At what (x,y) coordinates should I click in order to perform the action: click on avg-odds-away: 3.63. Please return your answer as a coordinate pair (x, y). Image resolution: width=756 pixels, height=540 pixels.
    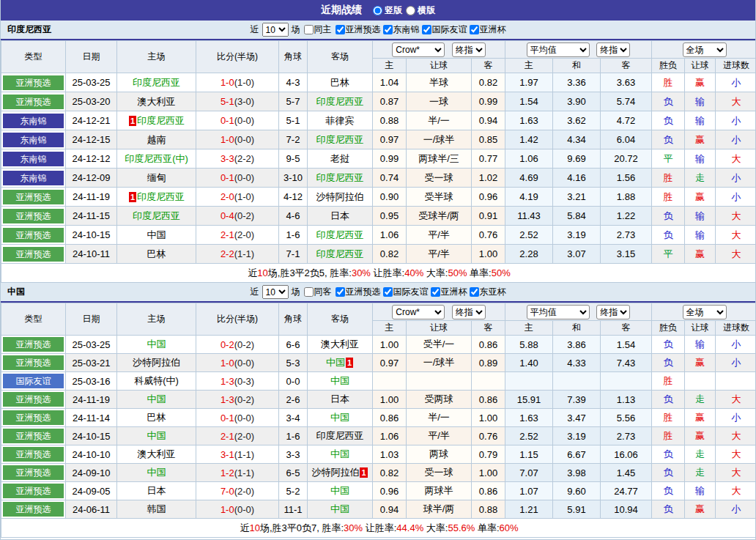
    Looking at the image, I should click on (626, 83).